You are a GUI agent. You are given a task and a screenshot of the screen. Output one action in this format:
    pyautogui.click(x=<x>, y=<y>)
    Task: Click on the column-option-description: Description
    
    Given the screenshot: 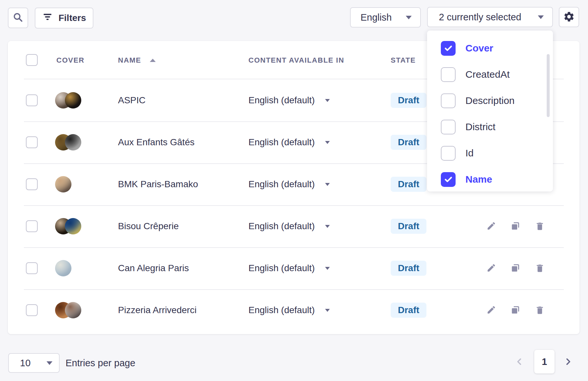 What is the action you would take?
    pyautogui.click(x=490, y=101)
    